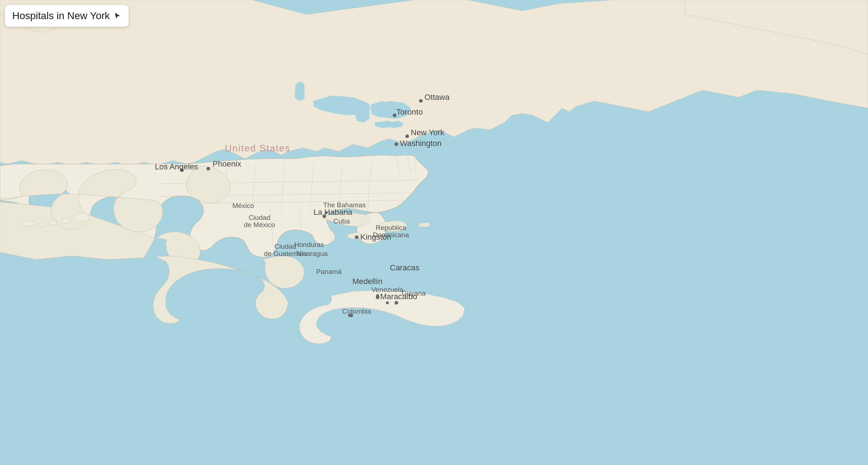 This screenshot has width=868, height=465. Describe the element at coordinates (399, 296) in the screenshot. I see `maracaibo-label: Maracaibo` at that location.